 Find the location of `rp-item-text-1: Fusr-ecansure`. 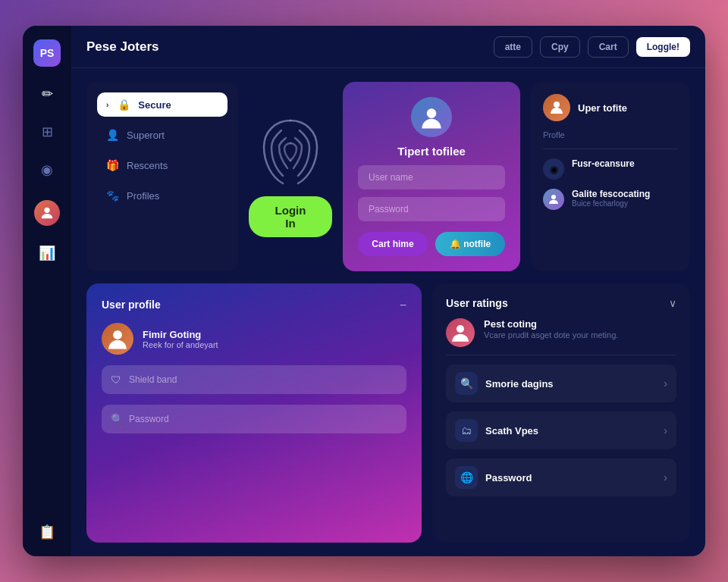

rp-item-text-1: Fusr-ecansure is located at coordinates (604, 164).